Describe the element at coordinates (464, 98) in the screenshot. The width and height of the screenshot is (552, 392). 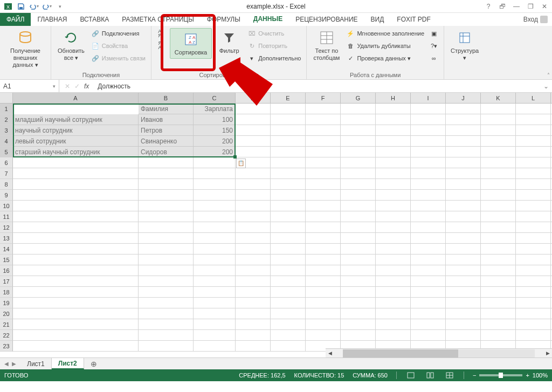
I see `col-header: J` at that location.